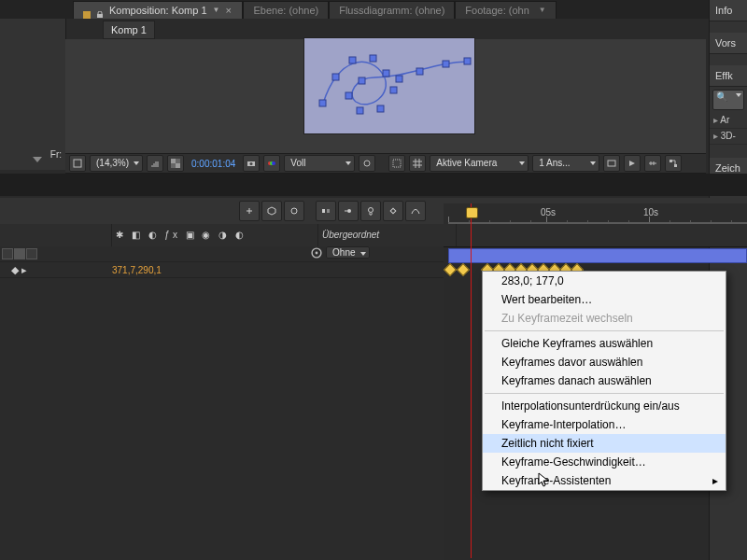 The image size is (747, 560). I want to click on menu-item-select-before: Keyframes davor auswählen, so click(604, 362).